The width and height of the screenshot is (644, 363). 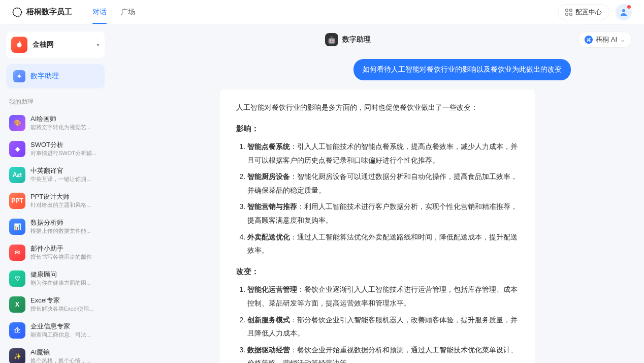 I want to click on item-desc: 对事情进行SWOT分析辅..., so click(x=63, y=154).